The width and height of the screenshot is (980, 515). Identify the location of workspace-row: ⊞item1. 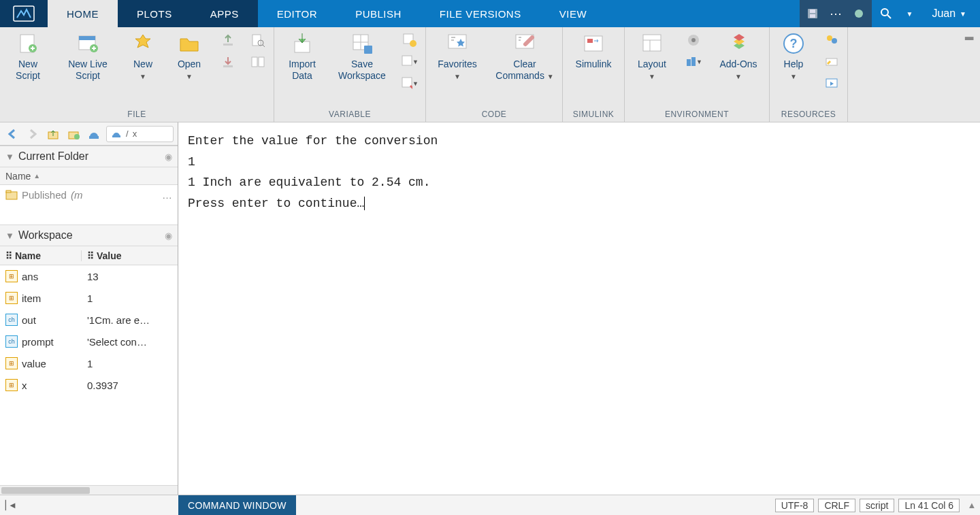
(88, 298).